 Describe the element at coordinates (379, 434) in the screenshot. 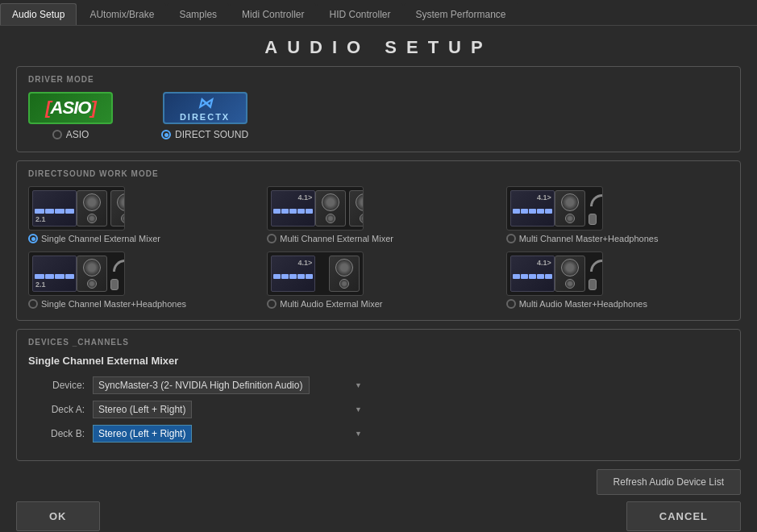

I see `deck-b-row: Deck B: Stereo (Left + Right)Mono LeftMo…` at that location.